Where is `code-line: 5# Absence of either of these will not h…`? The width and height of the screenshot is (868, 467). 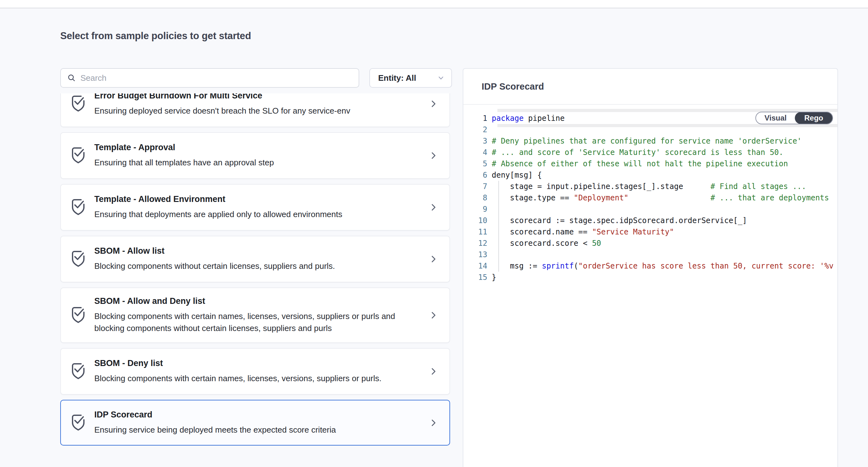 code-line: 5# Absence of either of these will not h… is located at coordinates (650, 164).